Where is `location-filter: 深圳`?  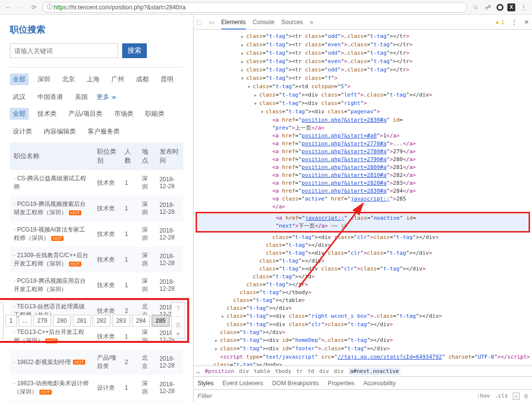
location-filter: 深圳 is located at coordinates (44, 79).